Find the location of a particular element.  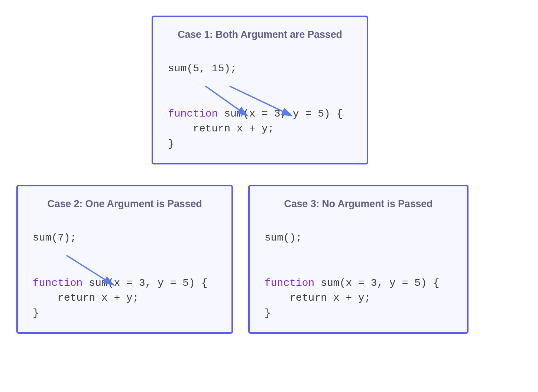

case-1-call: sum(2, 6); is located at coordinates (202, 68).